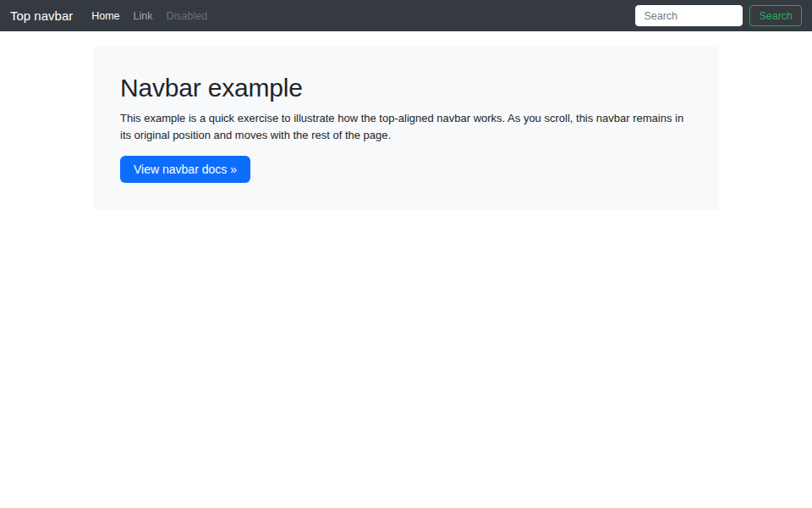  Describe the element at coordinates (406, 15) in the screenshot. I see `top-navbar: Top navbar Home Link Disabled Search` at that location.